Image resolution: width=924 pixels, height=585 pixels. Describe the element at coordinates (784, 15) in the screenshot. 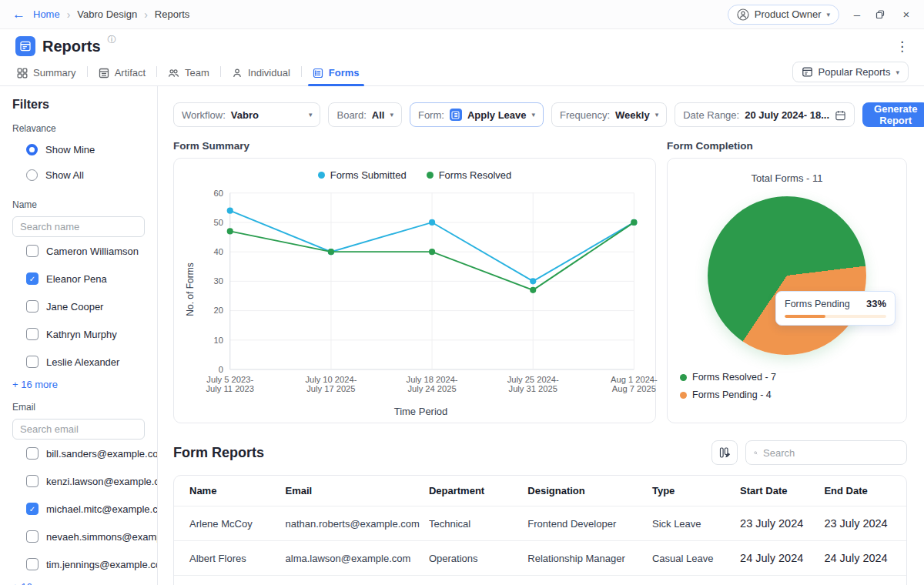

I see `user-role-menu: Product Owner ▾` at that location.